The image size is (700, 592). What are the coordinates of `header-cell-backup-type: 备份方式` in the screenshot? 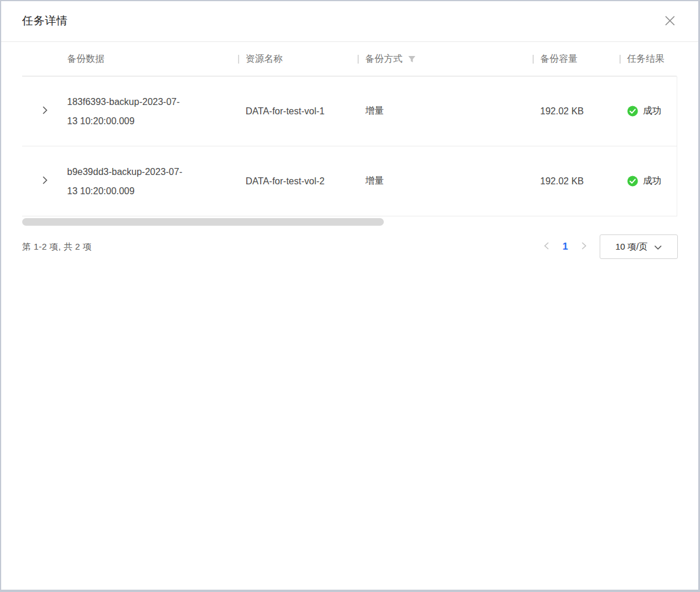 It's located at (445, 59).